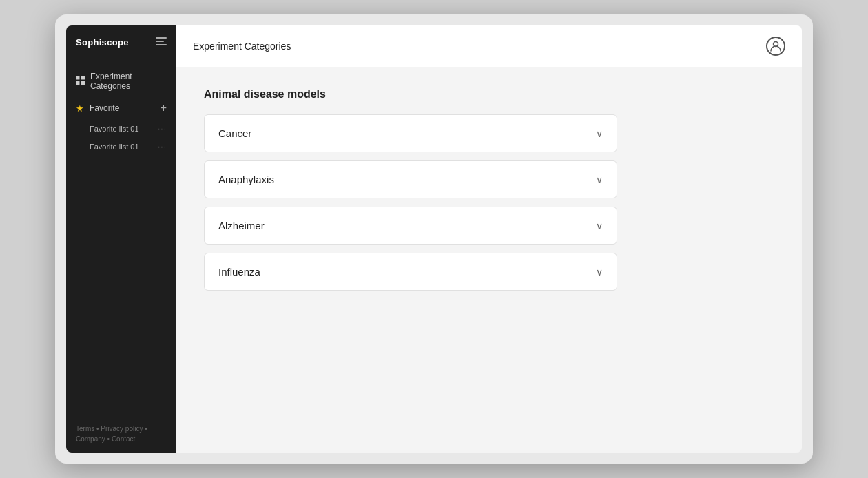  Describe the element at coordinates (599, 180) in the screenshot. I see `chevron-down-icon-anaphylaxis: ∨` at that location.